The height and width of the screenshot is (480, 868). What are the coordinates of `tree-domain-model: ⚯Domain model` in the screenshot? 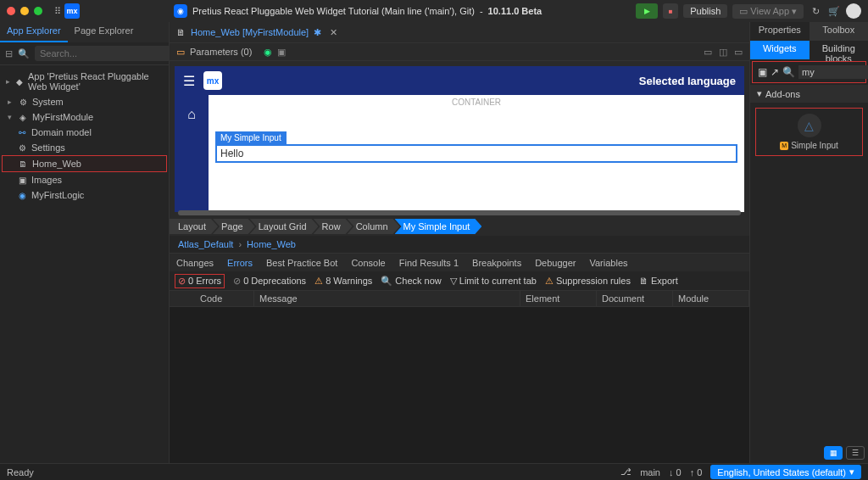 It's located at (85, 132).